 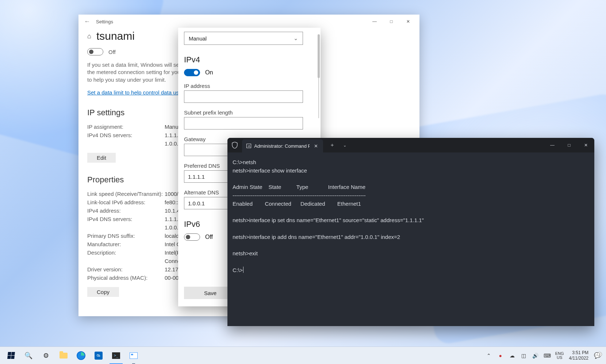 What do you see at coordinates (116, 356) in the screenshot?
I see `terminal-icon: >_` at bounding box center [116, 356].